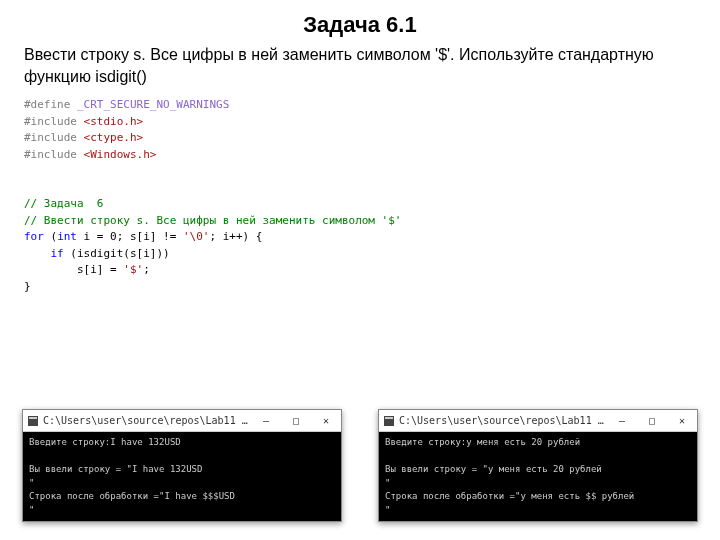 Image resolution: width=720 pixels, height=540 pixels. Describe the element at coordinates (34, 236) in the screenshot. I see `code-for: for` at that location.